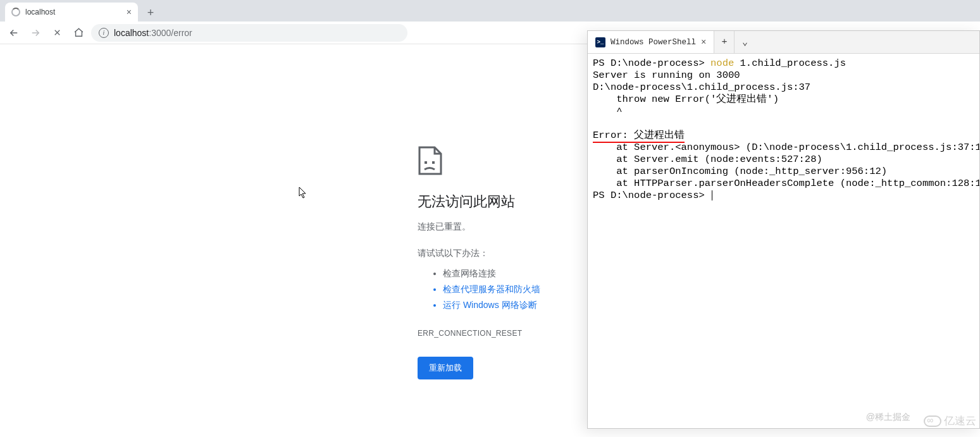  Describe the element at coordinates (783, 42) in the screenshot. I see `terminal-tabbar: >_ Windows PowerShell × + ⌄` at that location.